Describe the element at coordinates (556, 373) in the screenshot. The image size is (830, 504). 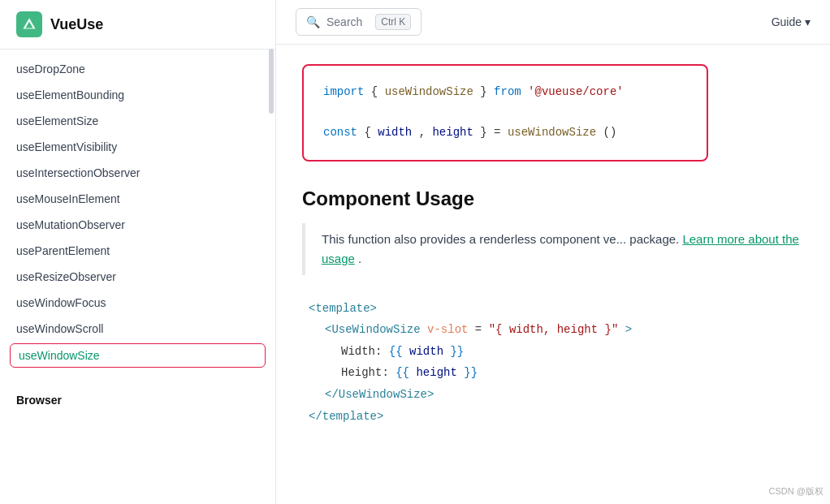
I see `height-line: Height: {{ height }}` at that location.